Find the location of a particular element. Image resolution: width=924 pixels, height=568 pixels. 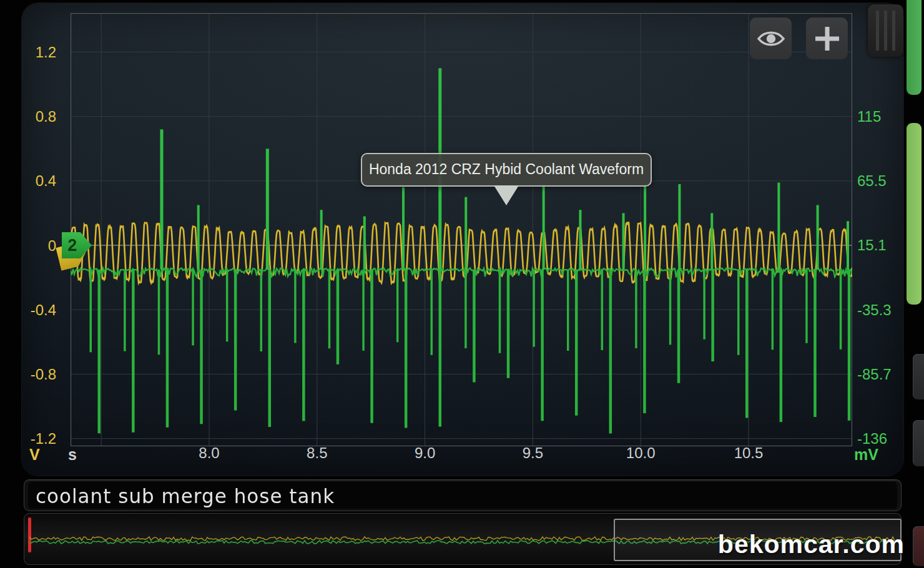

side-rail-tab-green-mid is located at coordinates (914, 213).